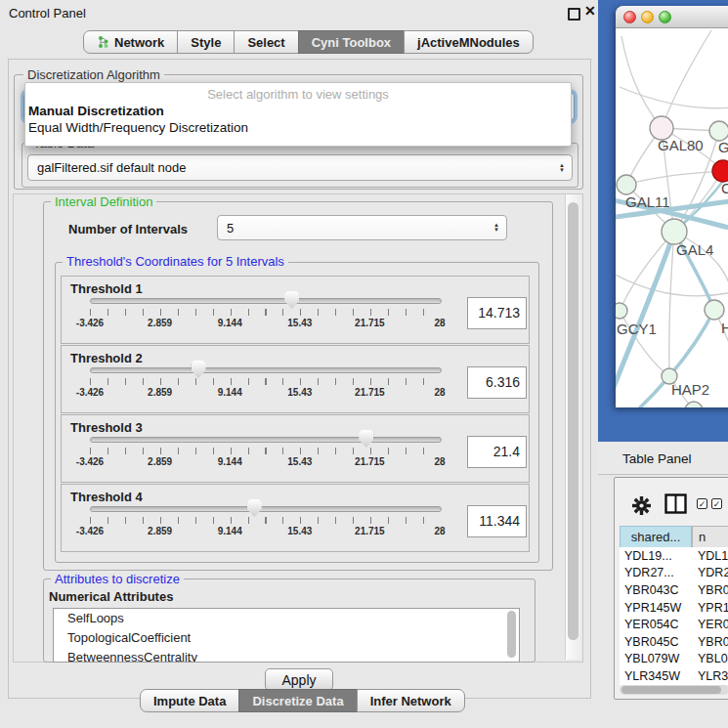 The image size is (728, 728). Describe the element at coordinates (295, 310) in the screenshot. I see `threshold-1-panel: Threshold 1 -3.4262.8599.14415.4321.7152…` at that location.